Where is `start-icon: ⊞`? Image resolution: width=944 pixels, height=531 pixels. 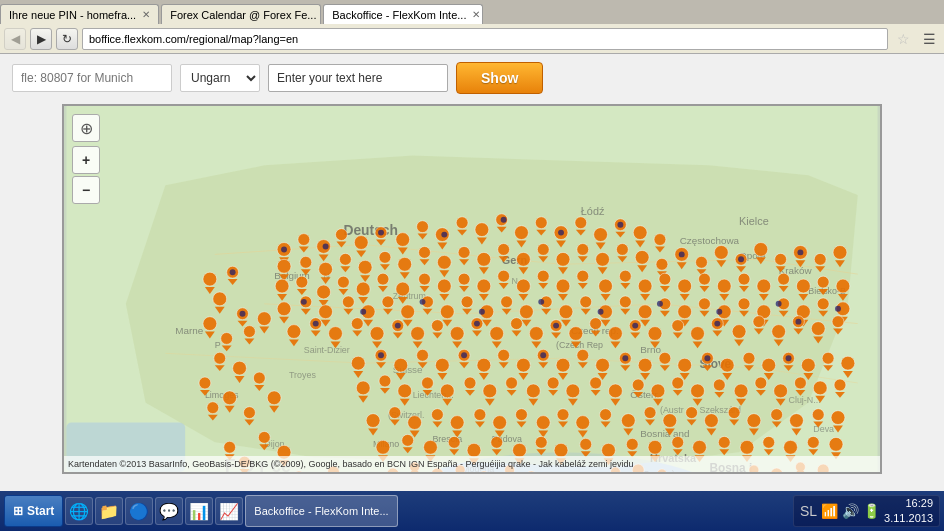
start-icon: ⊞ is located at coordinates (18, 511).